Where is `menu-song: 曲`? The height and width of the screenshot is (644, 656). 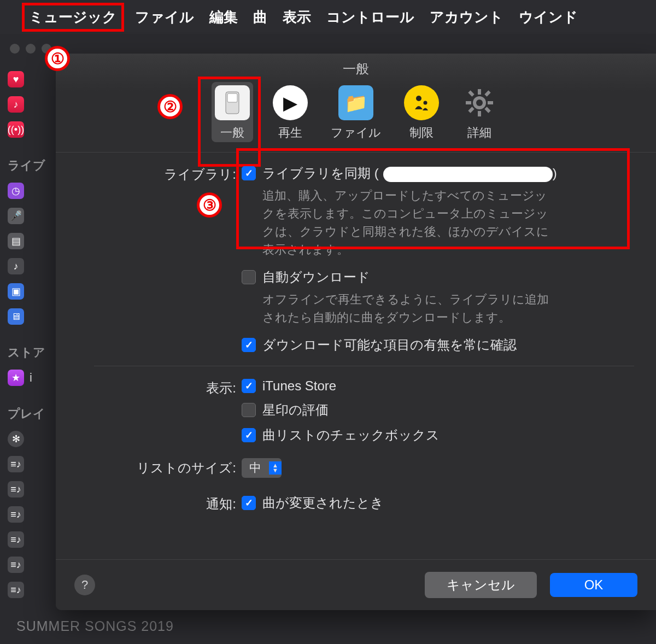
menu-song: 曲 is located at coordinates (260, 17).